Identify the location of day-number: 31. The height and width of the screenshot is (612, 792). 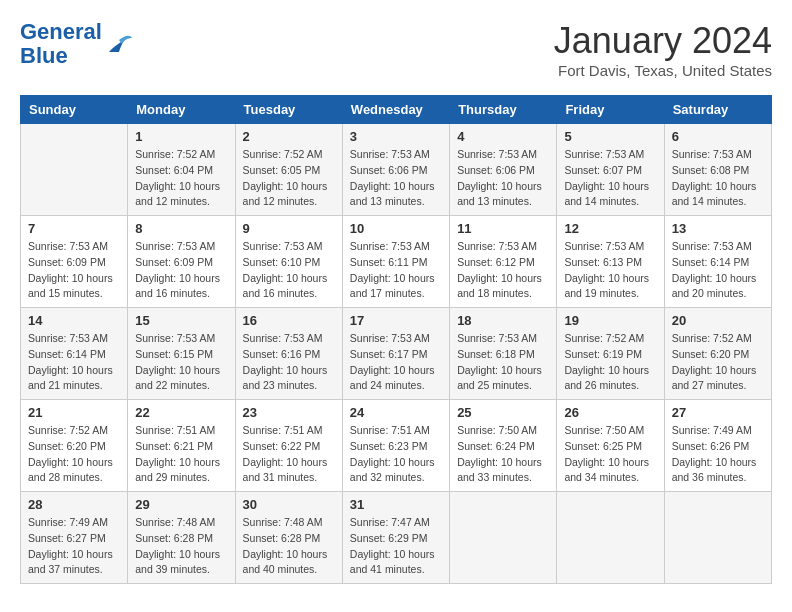
(396, 504).